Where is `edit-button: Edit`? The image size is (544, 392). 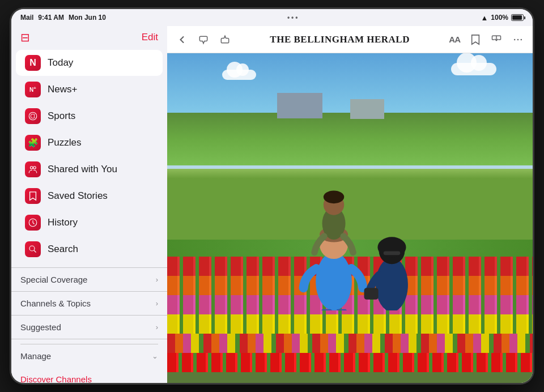
edit-button: Edit is located at coordinates (150, 37).